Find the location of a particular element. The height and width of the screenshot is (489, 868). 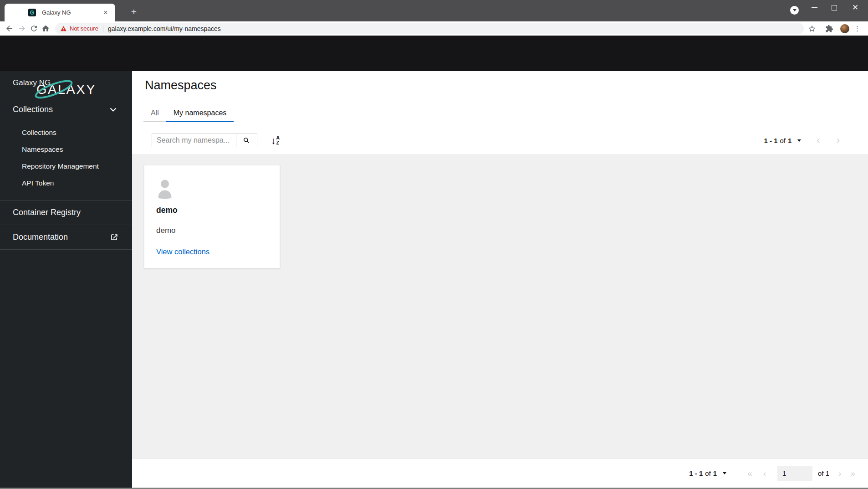

tab-all: All is located at coordinates (155, 113).